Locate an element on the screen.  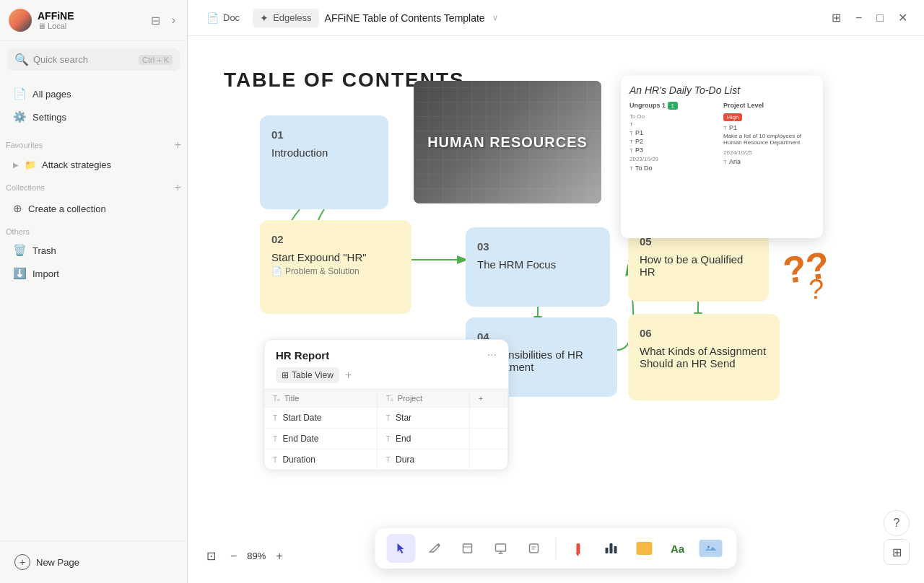
maximize-button: □ is located at coordinates (880, 18).